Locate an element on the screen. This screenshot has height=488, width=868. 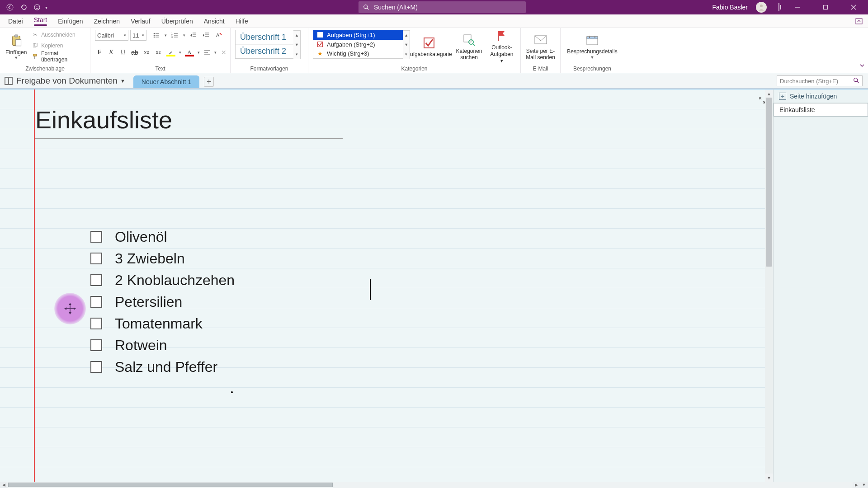
notebook-icon is located at coordinates (9, 81).